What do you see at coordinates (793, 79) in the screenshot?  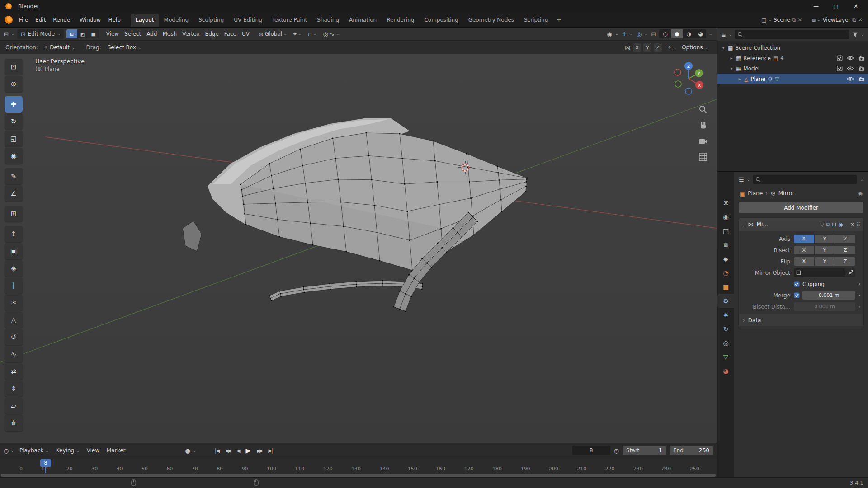 I see `outliner-row-plane: ▸ △ Plane ⚙ ▽` at bounding box center [793, 79].